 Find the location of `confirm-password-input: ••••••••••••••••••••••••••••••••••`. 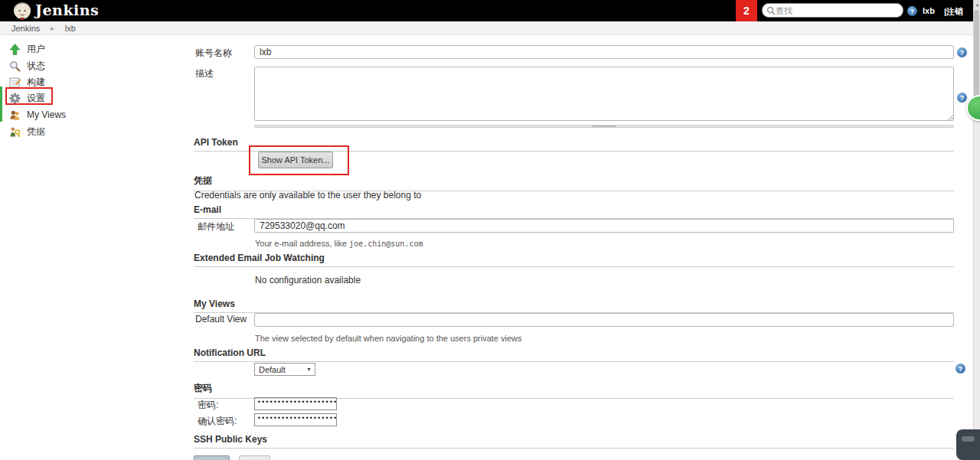

confirm-password-input: •••••••••••••••••••••••••••••••••• is located at coordinates (296, 419).